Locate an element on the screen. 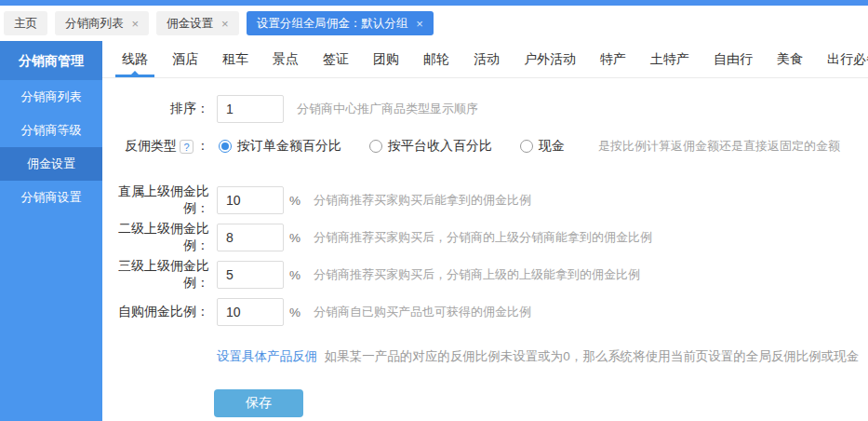 Image resolution: width=868 pixels, height=421 pixels. product-rebate-row: 设置具体产品反佣 如果某一产品的对应的反佣比例未设置或为0，那么系统将使用当前页… is located at coordinates (542, 357).